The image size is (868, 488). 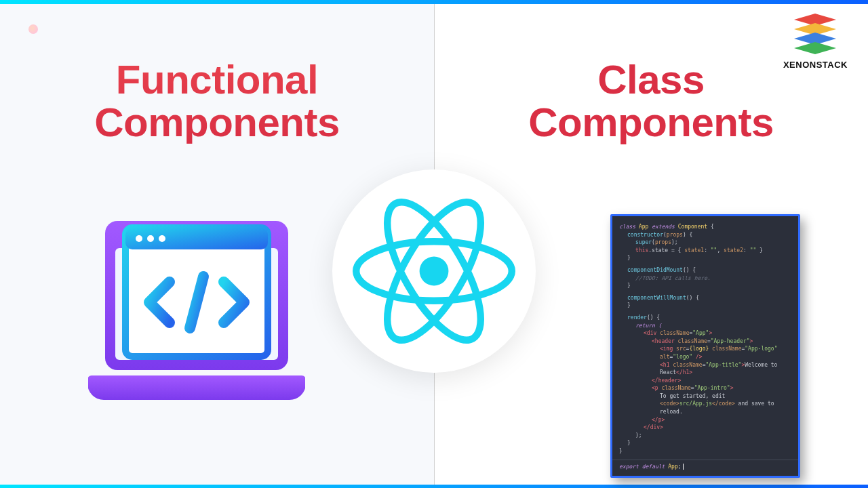 I want to click on laptop-code-icon, so click(x=197, y=310).